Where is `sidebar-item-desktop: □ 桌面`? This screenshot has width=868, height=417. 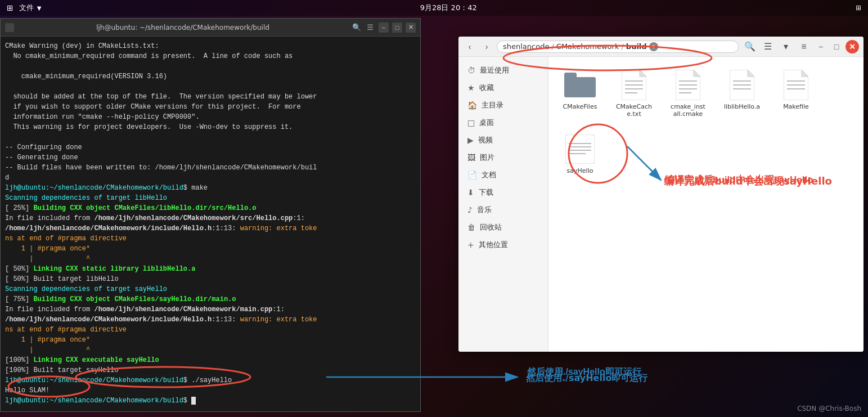
sidebar-item-desktop: □ 桌面 is located at coordinates (503, 123).